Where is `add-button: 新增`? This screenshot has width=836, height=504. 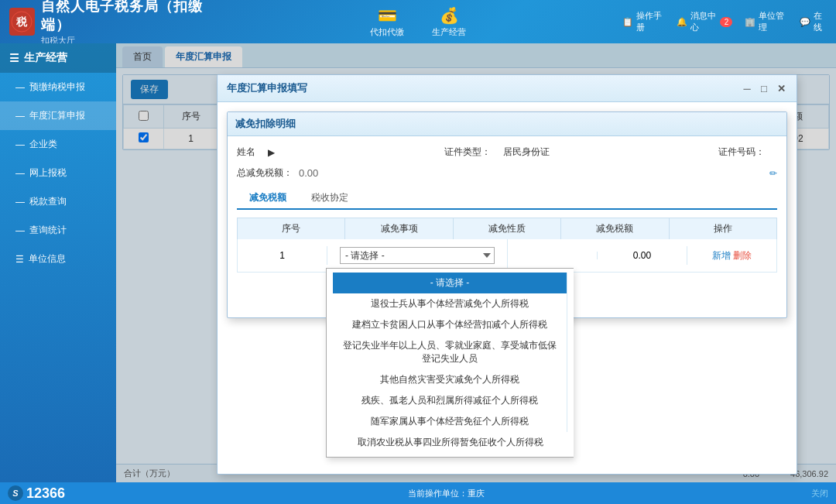
add-button: 新增 is located at coordinates (721, 255).